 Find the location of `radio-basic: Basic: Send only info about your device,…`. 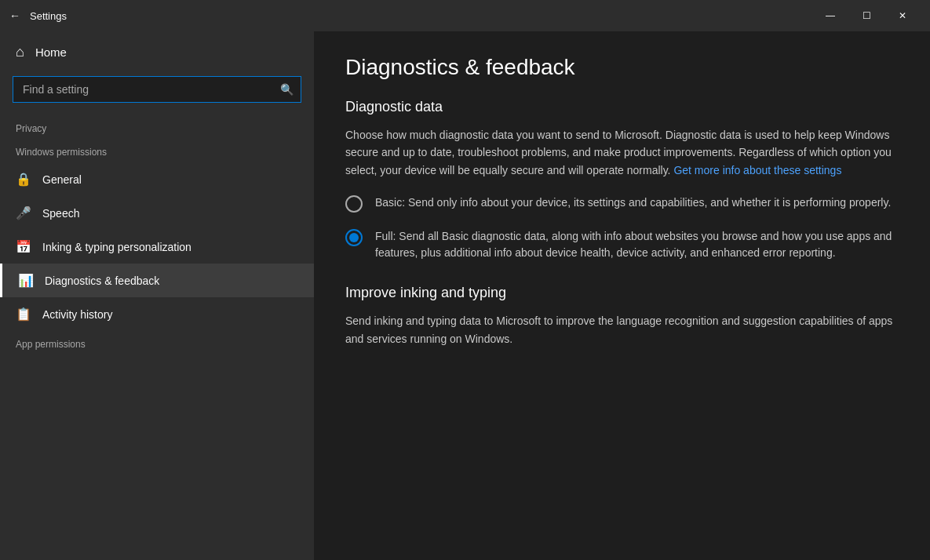

radio-basic: Basic: Send only info about your device,… is located at coordinates (622, 204).